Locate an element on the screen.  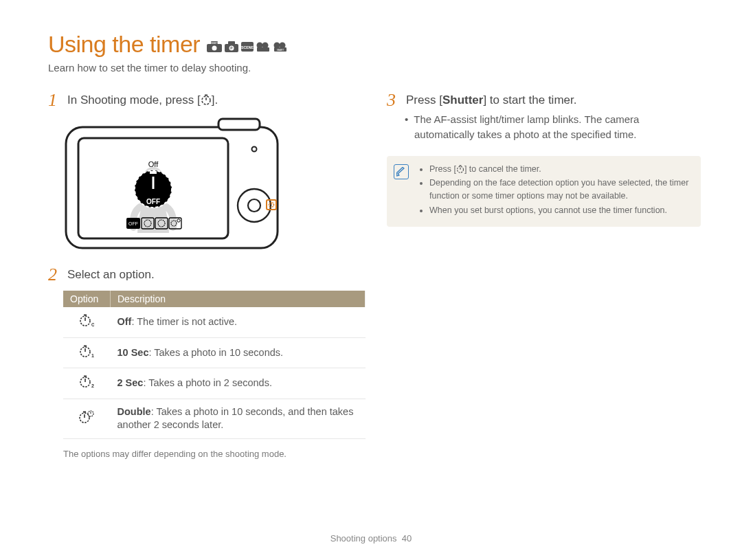
note-item: Depending on the face detection option y… is located at coordinates (561, 190).